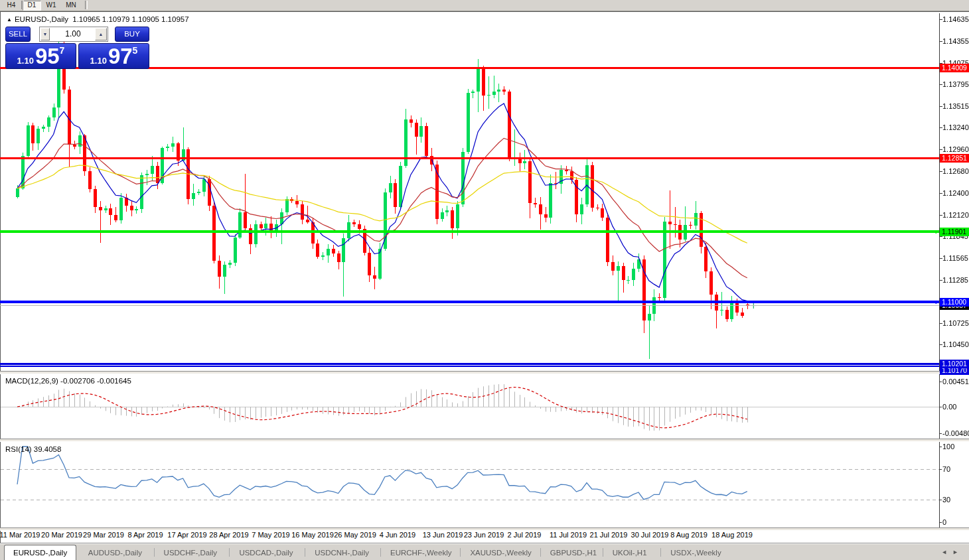 The width and height of the screenshot is (969, 560). Describe the element at coordinates (51, 5) in the screenshot. I see `timeframe-button-w1: W1` at that location.